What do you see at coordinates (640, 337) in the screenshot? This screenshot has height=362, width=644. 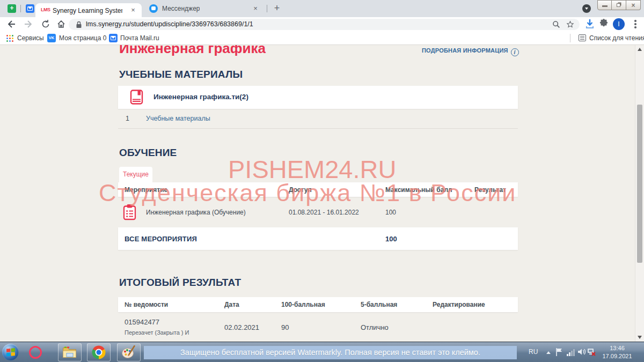 I see `scroll-down-icon` at bounding box center [640, 337].